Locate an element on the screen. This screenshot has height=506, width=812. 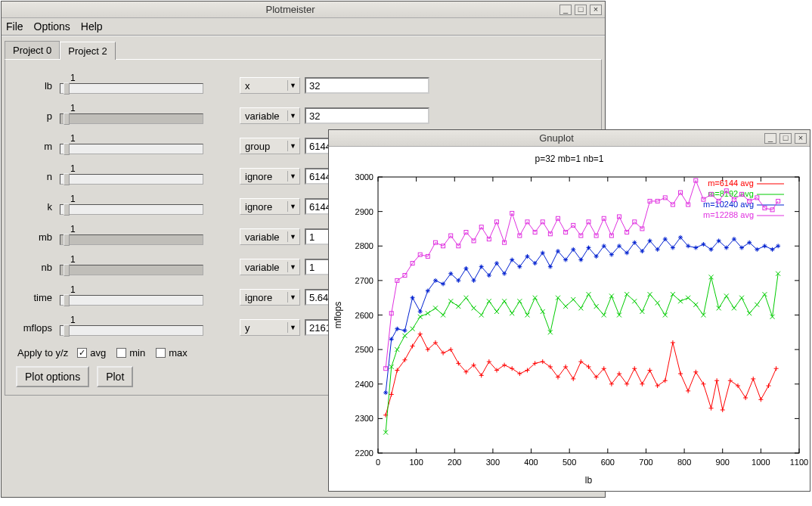
role-select-mflops: y▼ is located at coordinates (270, 328).